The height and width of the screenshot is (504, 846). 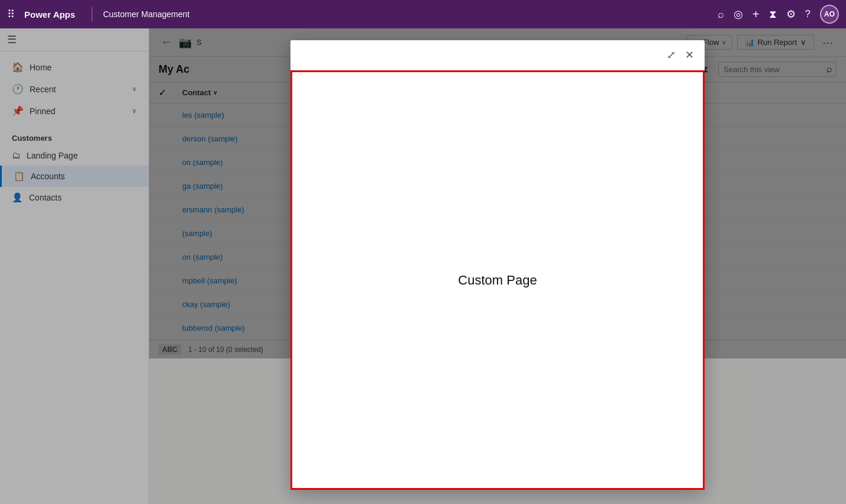 I want to click on sidebar-top: ☰, so click(x=75, y=40).